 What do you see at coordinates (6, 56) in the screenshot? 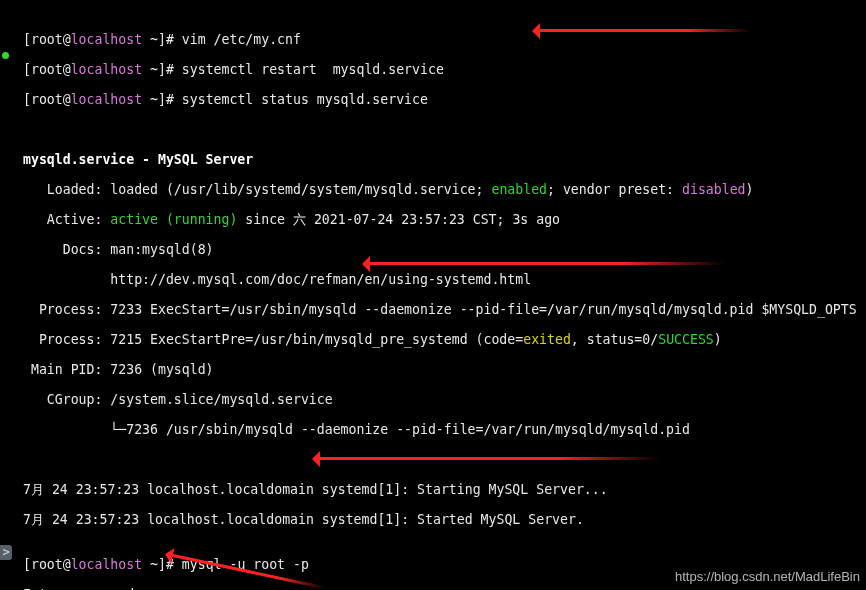
I see `bullet-icon` at bounding box center [6, 56].